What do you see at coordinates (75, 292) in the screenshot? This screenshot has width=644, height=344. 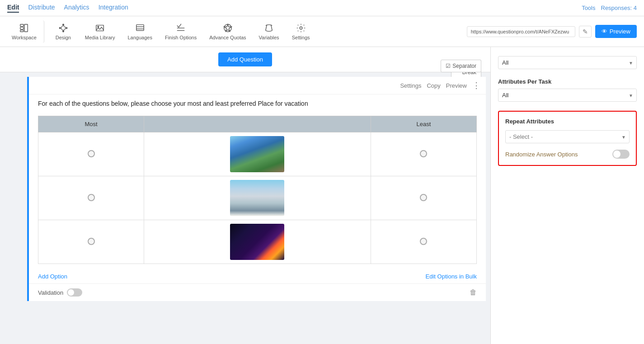 I see `validation-toggle` at bounding box center [75, 292].